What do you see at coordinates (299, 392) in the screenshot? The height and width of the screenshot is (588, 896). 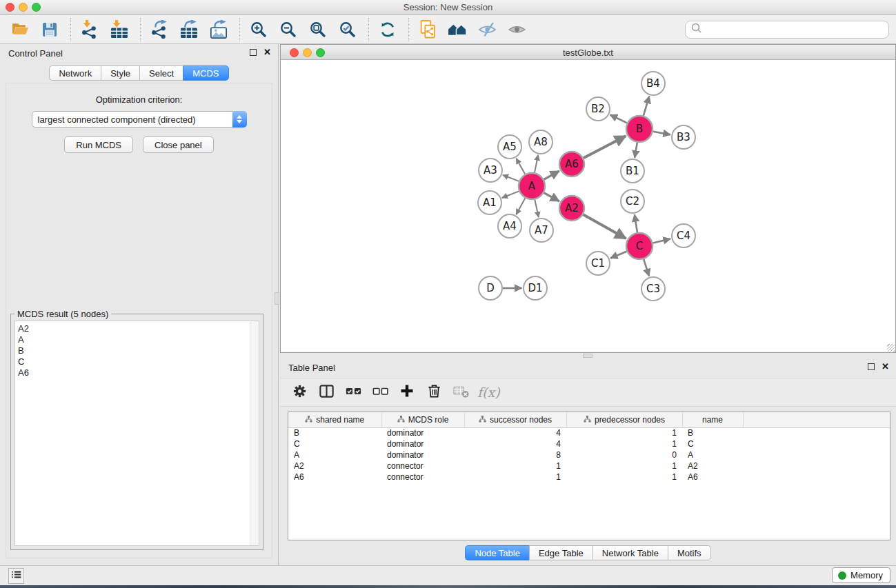 I see `table-mode-button` at bounding box center [299, 392].